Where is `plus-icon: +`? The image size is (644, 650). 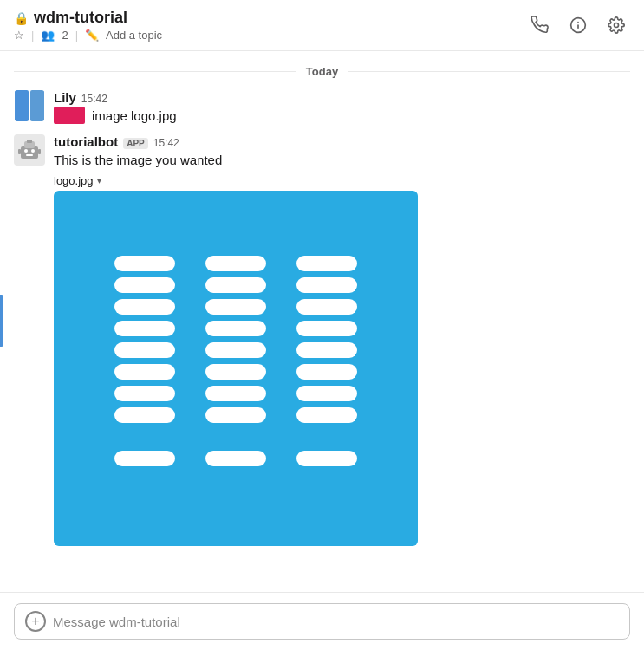
plus-icon: + is located at coordinates (35, 621).